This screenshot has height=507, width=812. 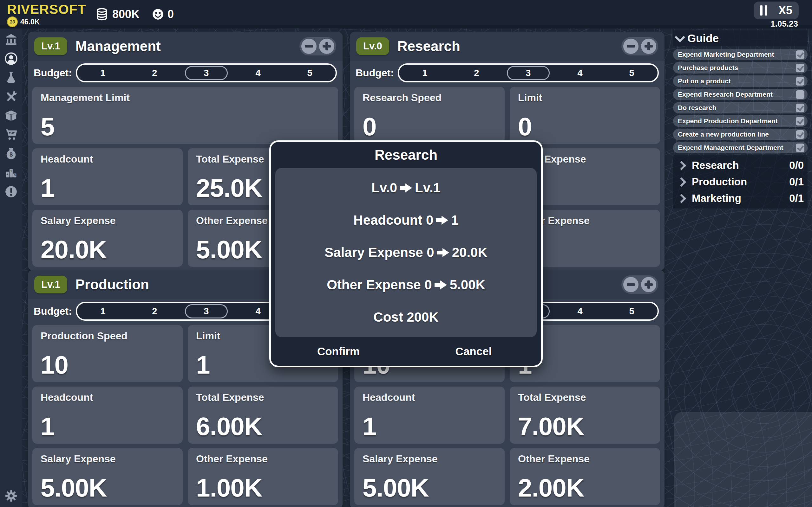 I want to click on level-xp-indicator: 10 46.0K, so click(x=23, y=22).